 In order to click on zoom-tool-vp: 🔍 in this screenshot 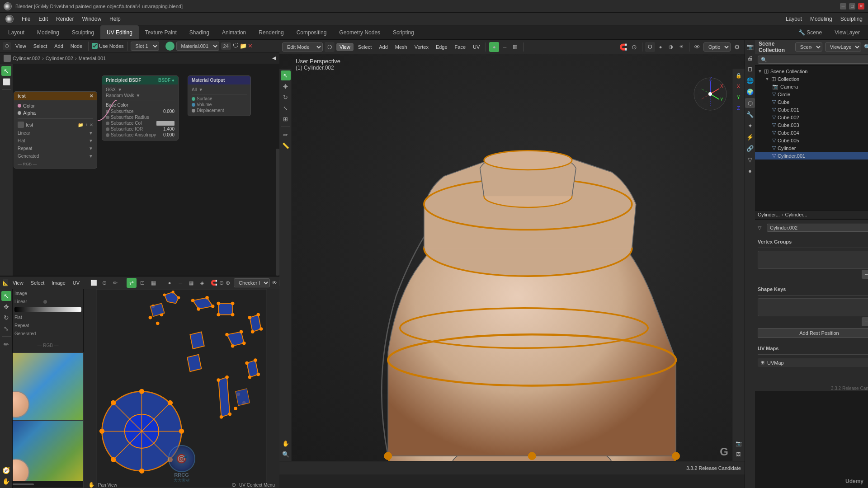, I will do `click(286, 454)`.